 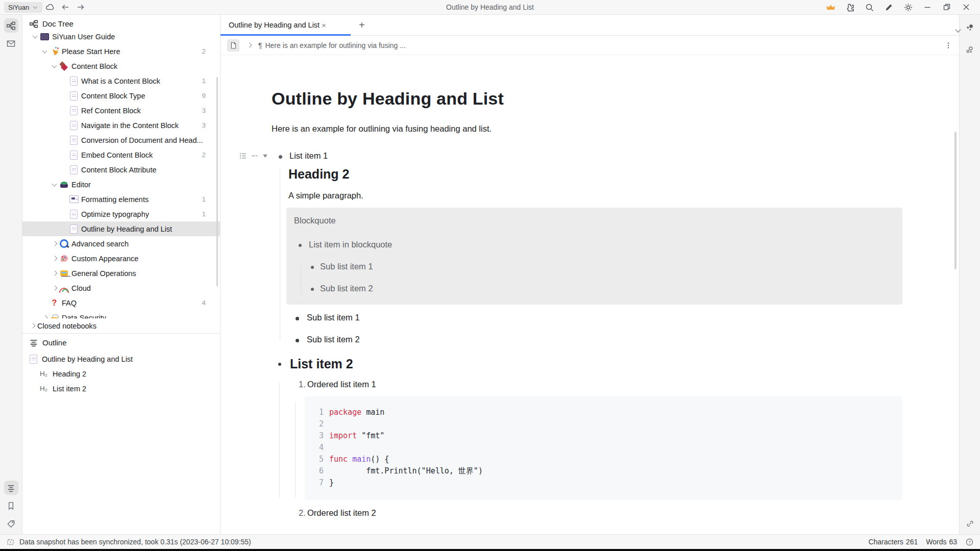 What do you see at coordinates (243, 156) in the screenshot?
I see `list-gutter-icon` at bounding box center [243, 156].